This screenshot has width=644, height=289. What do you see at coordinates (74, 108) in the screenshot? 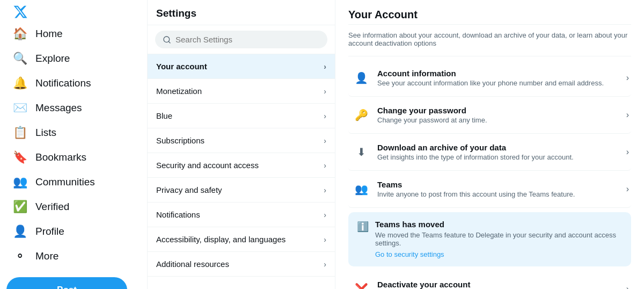
I see `sidebar-item-messages: ✉️ Messages` at bounding box center [74, 108].